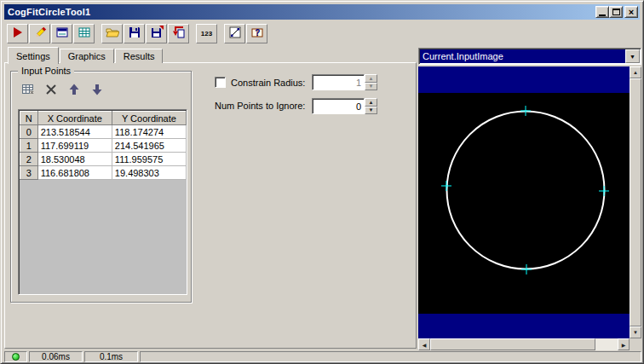 The width and height of the screenshot is (644, 364). Describe the element at coordinates (616, 12) in the screenshot. I see `maximize-button` at that location.